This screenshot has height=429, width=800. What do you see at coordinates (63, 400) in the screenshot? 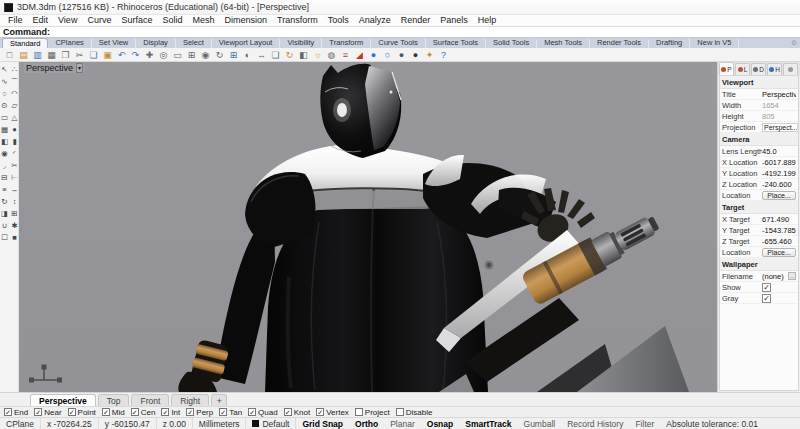
I see `viewport-tab-perspective: Perspective` at bounding box center [63, 400].